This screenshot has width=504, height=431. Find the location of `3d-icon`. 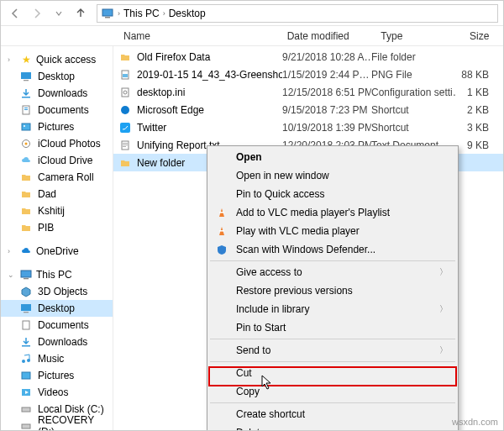

3d-icon is located at coordinates (26, 292).